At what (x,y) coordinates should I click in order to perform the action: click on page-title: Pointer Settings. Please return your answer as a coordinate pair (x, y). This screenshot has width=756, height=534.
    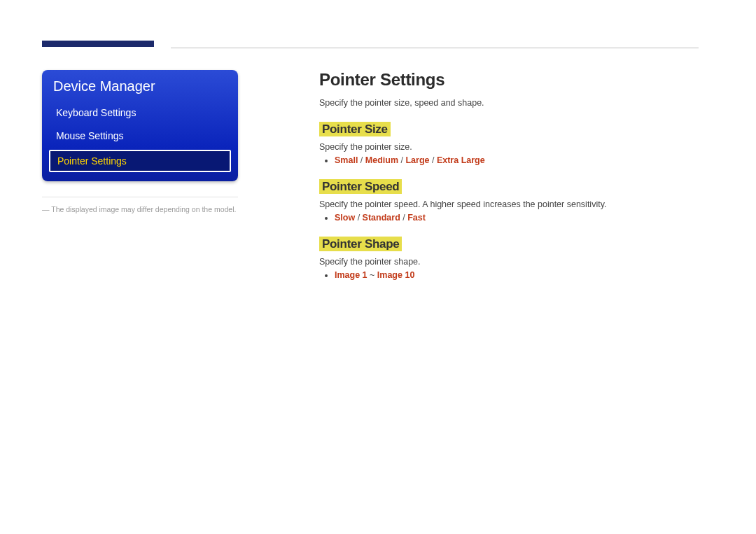
    Looking at the image, I should click on (509, 80).